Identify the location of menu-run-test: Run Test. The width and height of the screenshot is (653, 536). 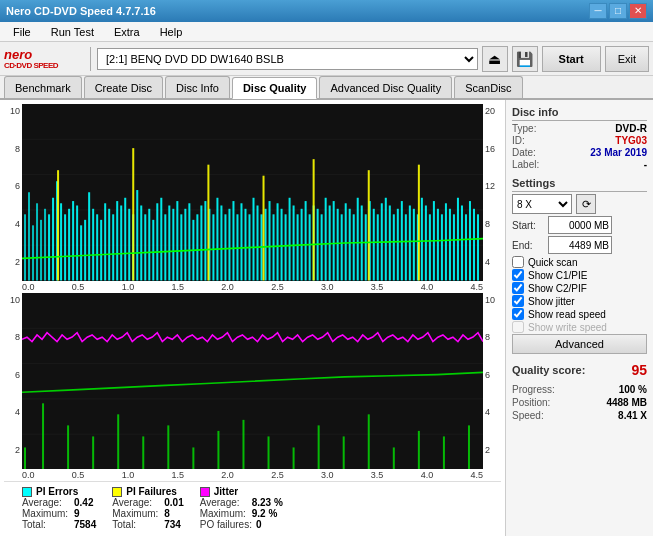
(72, 32).